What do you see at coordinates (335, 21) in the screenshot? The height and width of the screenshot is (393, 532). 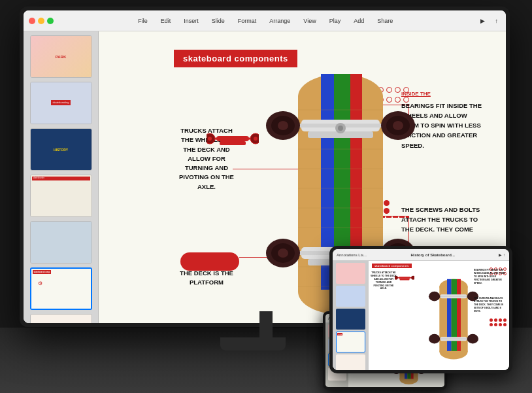 I see `menu-play: Play` at bounding box center [335, 21].